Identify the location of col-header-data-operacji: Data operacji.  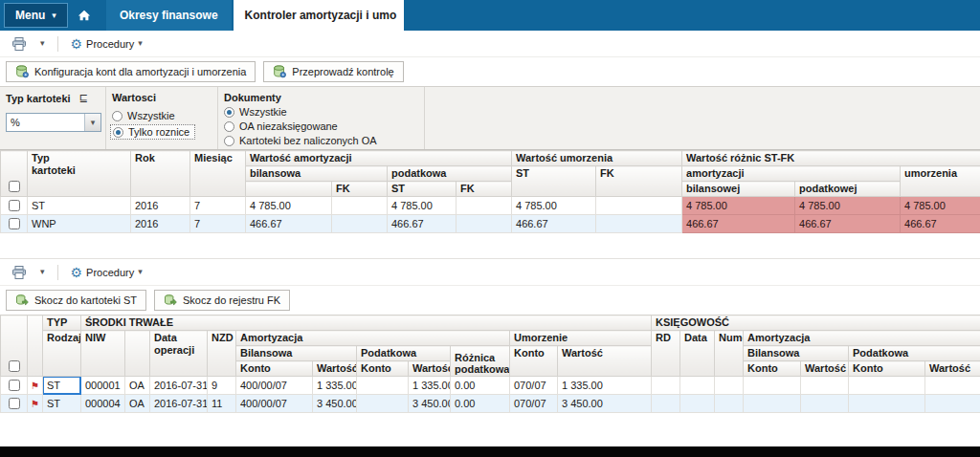
(179, 354).